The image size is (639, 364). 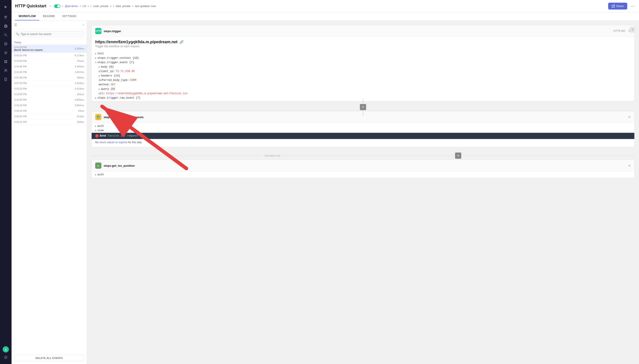 I want to click on end-value: favicon.ico request, so click(x=123, y=136).